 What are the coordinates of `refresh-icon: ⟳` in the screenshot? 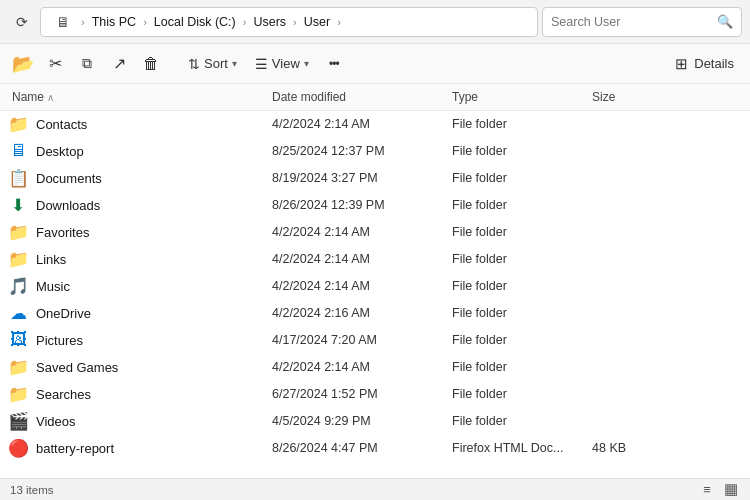 It's located at (22, 22).